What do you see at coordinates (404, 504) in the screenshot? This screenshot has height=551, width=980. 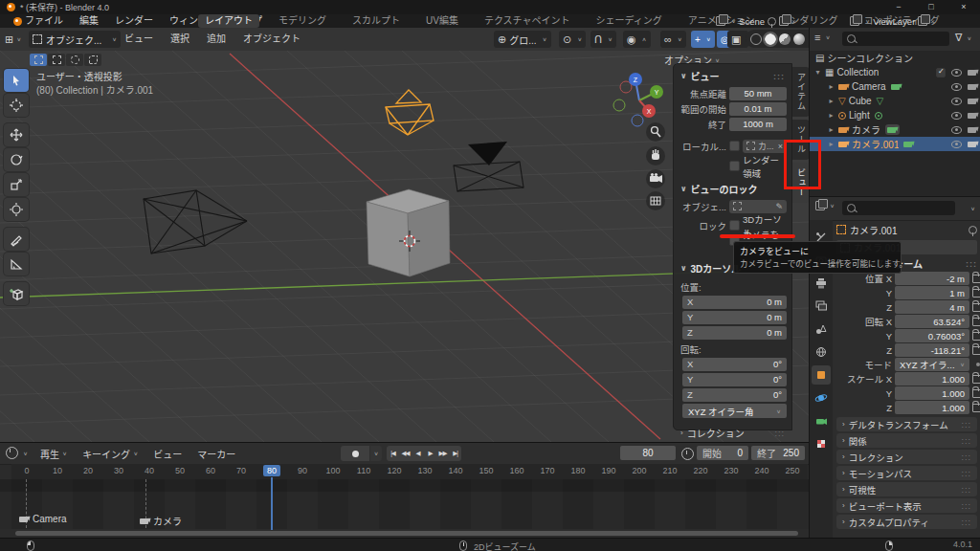 I see `timeline-tracks` at bounding box center [404, 504].